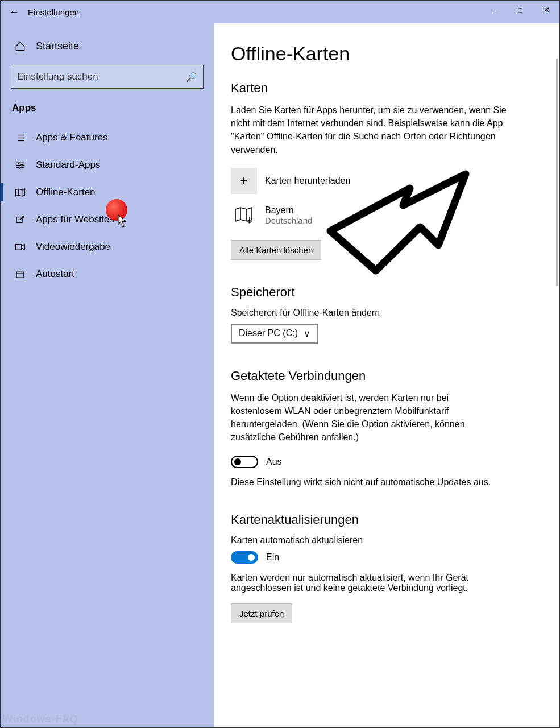  I want to click on check-now-button: Jetzt prüfen, so click(262, 613).